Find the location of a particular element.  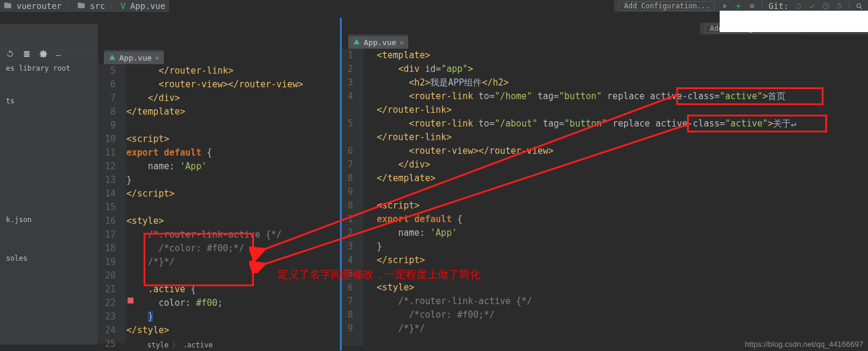

crumb-folder-1: vuerouter is located at coordinates (39, 6).